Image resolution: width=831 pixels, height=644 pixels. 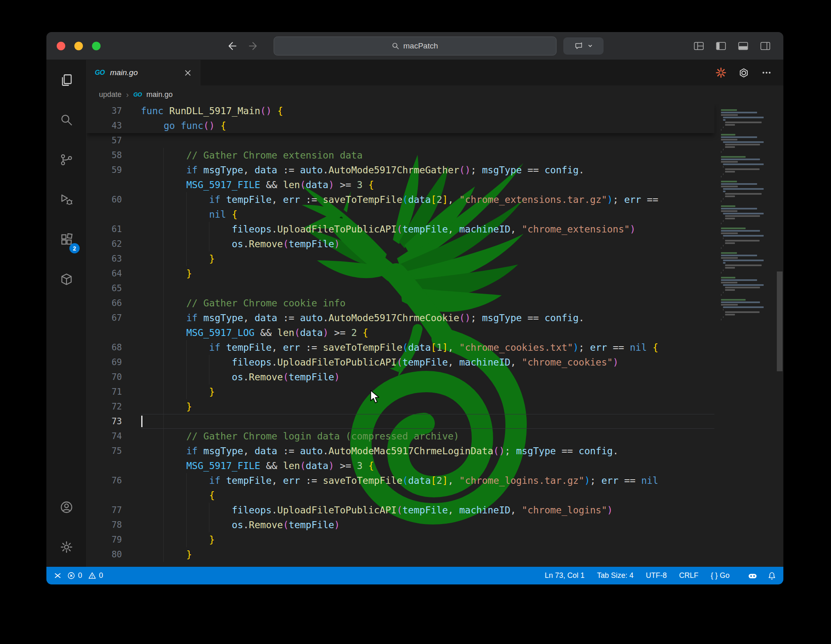 I want to click on toggle-panel-icon, so click(x=743, y=46).